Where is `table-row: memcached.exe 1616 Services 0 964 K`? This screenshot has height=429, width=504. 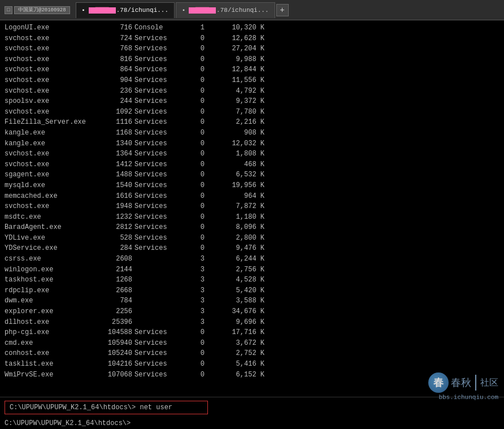
table-row: memcached.exe 1616 Services 0 964 K is located at coordinates (252, 197).